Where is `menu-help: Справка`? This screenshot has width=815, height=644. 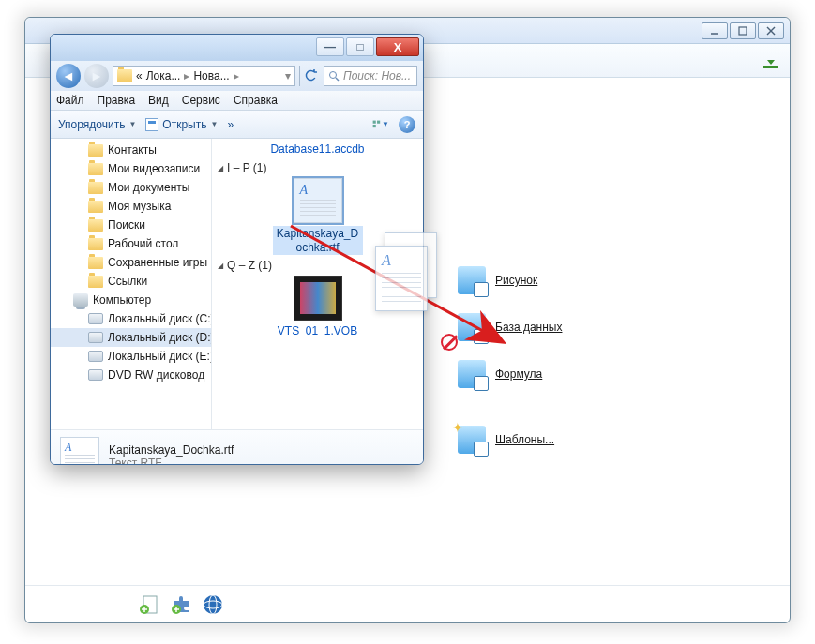
menu-help: Справка is located at coordinates (255, 100).